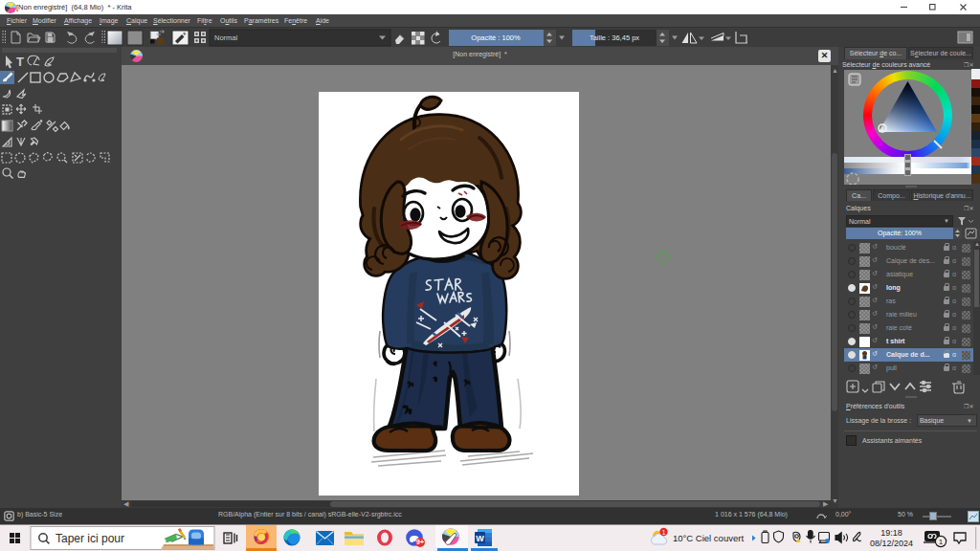  What do you see at coordinates (892, 543) in the screenshot?
I see `svg-text: 08/12/2024` at bounding box center [892, 543].